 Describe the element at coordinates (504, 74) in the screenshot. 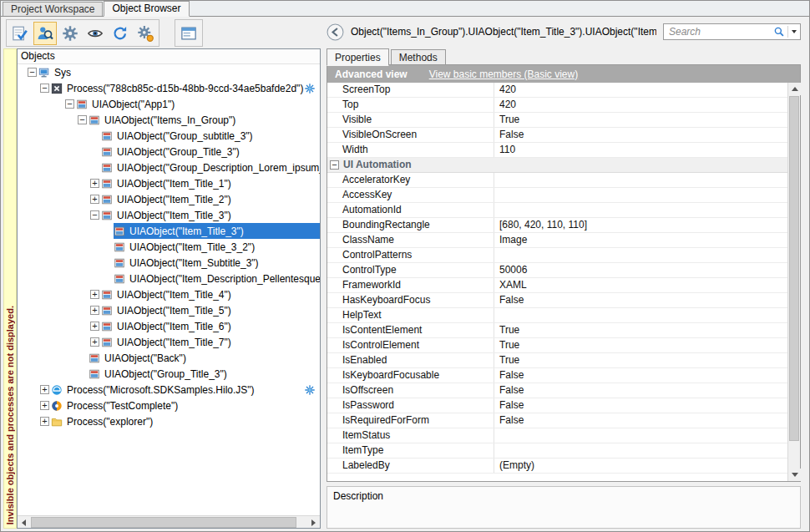

I see `basic-view-link: View basic members (Basic view)` at that location.